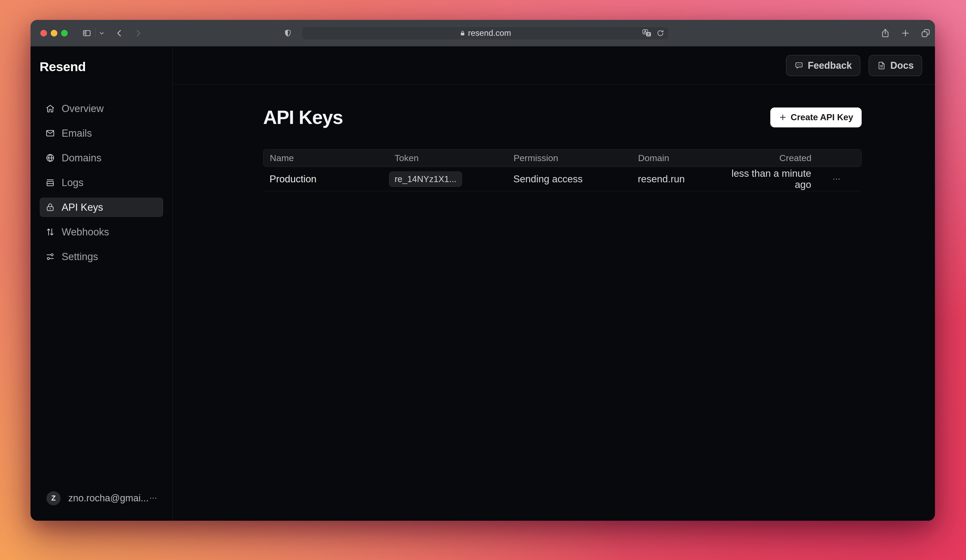  I want to click on minimize-window-button, so click(54, 33).